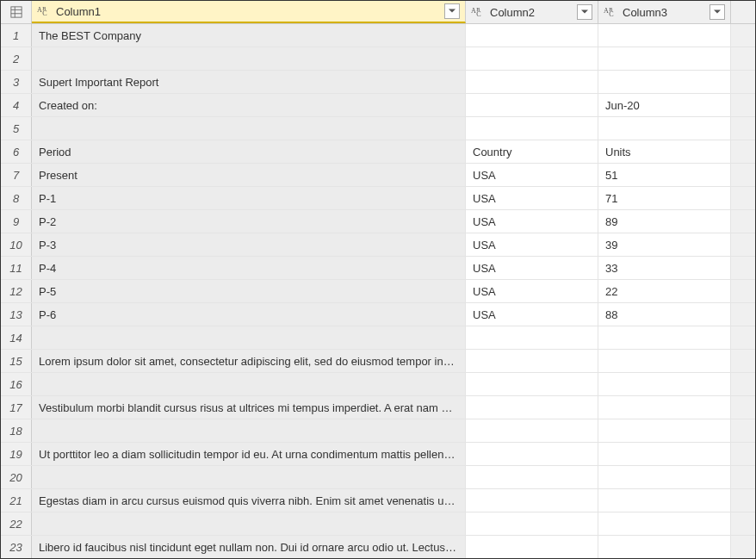 The height and width of the screenshot is (559, 756). Describe the element at coordinates (249, 314) in the screenshot. I see `cell: P-6` at that location.